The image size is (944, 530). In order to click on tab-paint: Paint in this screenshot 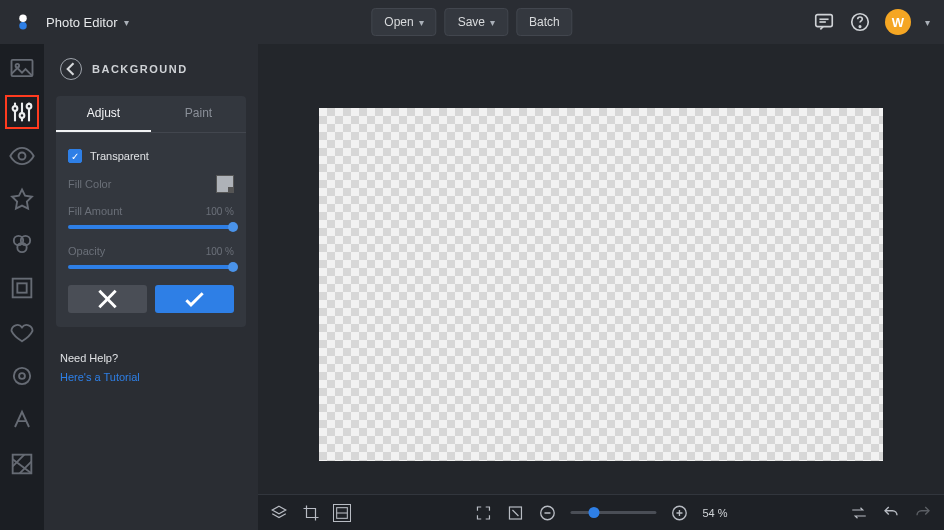, I will do `click(198, 114)`.